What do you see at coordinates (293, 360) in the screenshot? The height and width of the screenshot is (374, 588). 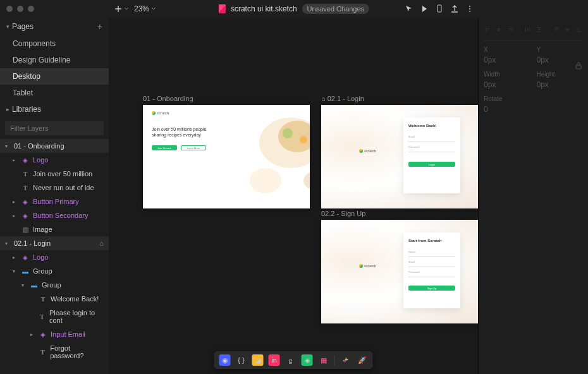 I see `plugin-dock: ◉ { } ◢ in g ◈ ▦ 🚀` at bounding box center [293, 360].